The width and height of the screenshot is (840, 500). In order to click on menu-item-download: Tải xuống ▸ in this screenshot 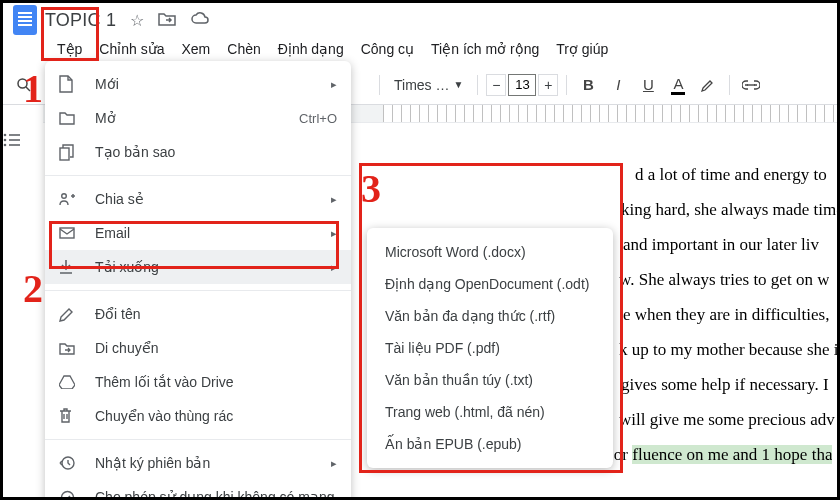, I will do `click(198, 267)`.